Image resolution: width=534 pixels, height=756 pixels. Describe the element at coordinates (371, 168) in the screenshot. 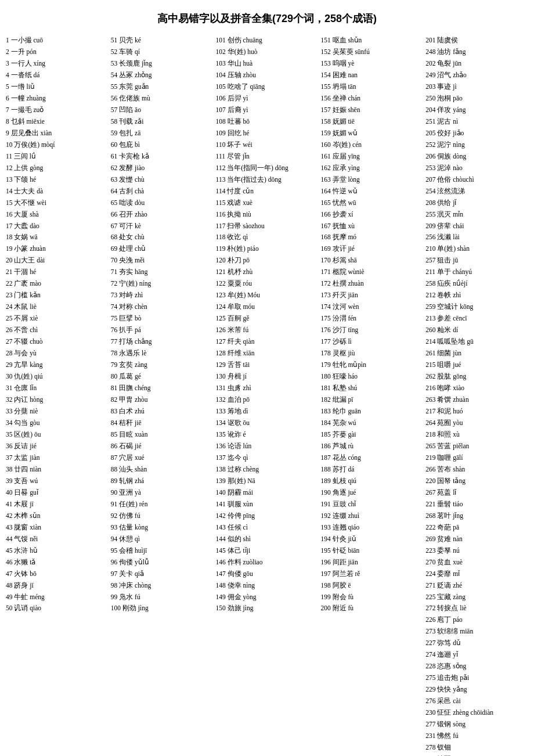

I see `list-item: 162 应承 yìng` at that location.